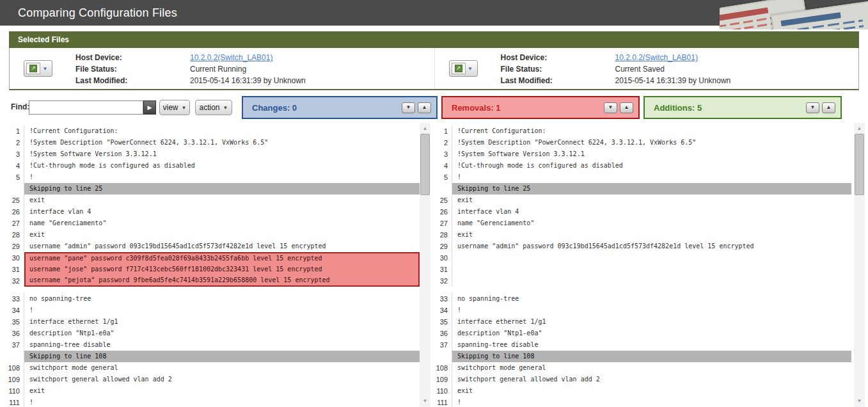 This screenshot has height=407, width=868. Describe the element at coordinates (38, 68) in the screenshot. I see `left-file-menu-button: ↗ ▼` at that location.